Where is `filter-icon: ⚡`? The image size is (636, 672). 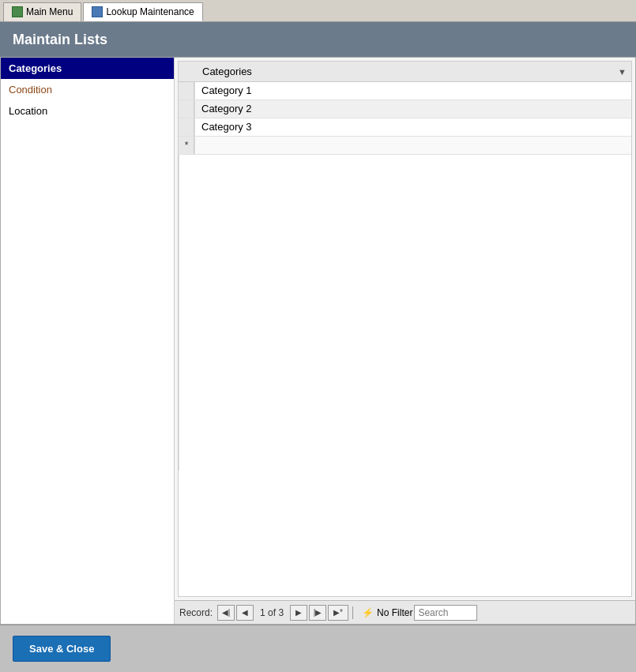
filter-icon: ⚡ is located at coordinates (368, 613).